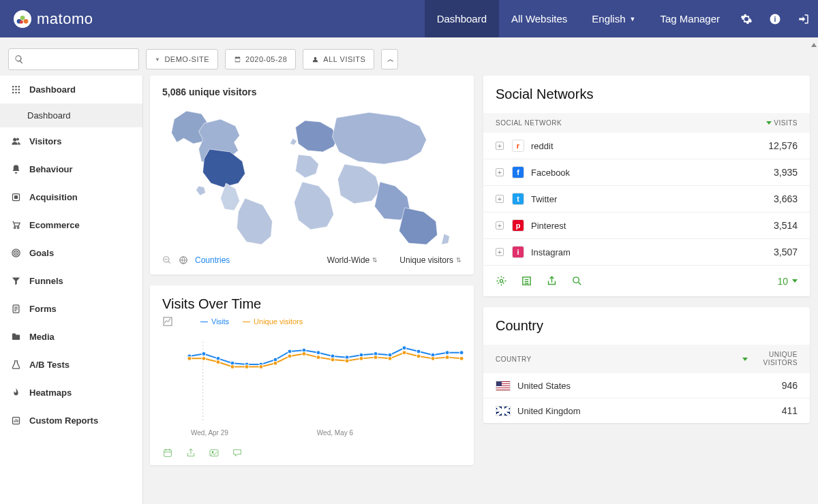 This screenshot has height=504, width=818. What do you see at coordinates (409, 19) in the screenshot?
I see `top-nav: matomo Dashboard All Websites English▼ T…` at bounding box center [409, 19].